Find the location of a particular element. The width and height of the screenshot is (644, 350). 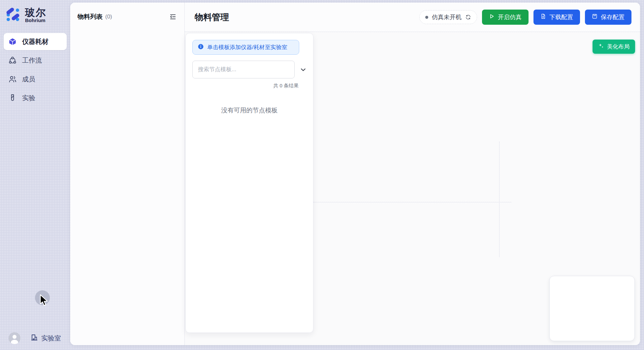

sidebar-item-label: 工作流 is located at coordinates (32, 61).